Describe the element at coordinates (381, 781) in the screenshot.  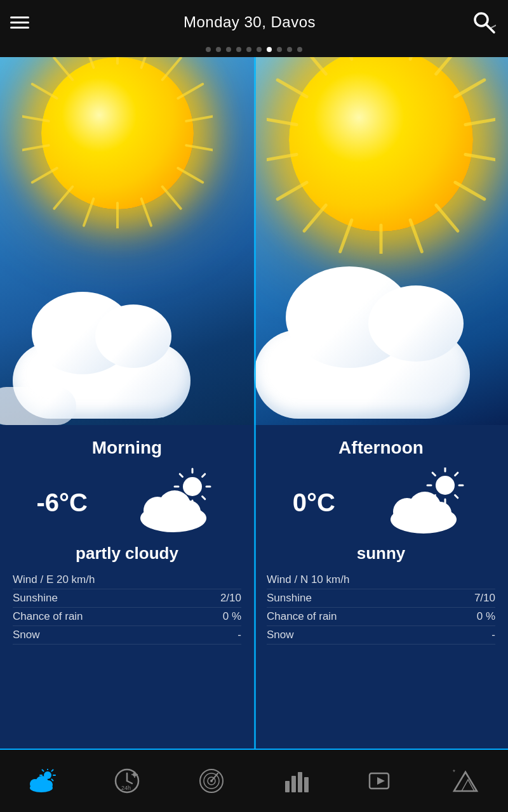
I see `video-icon` at that location.